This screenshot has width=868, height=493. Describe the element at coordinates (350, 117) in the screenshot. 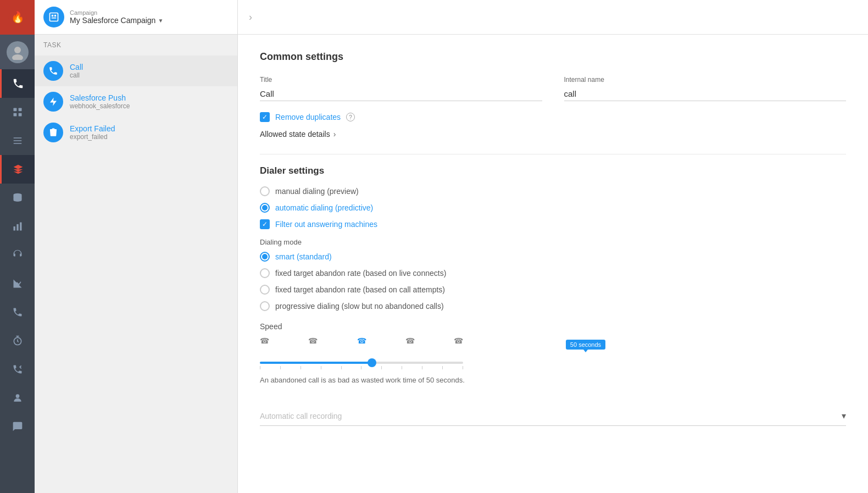

I see `remove-duplicates-help-icon: ?` at that location.